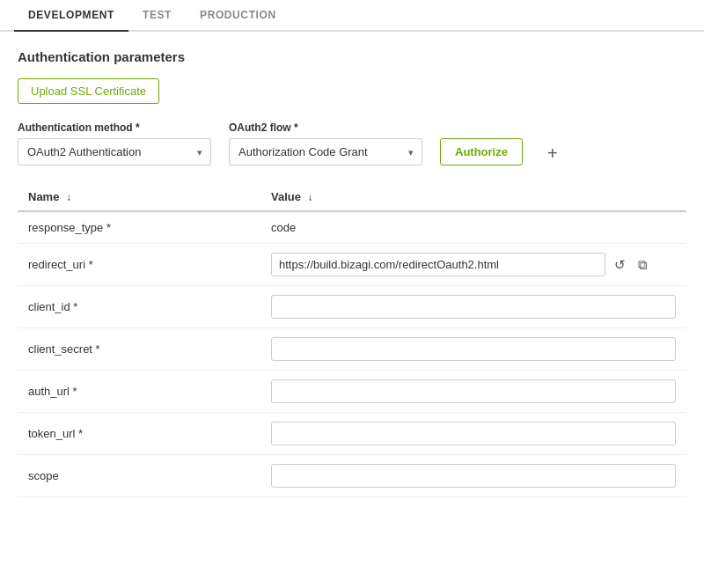 This screenshot has height=588, width=704. I want to click on param-name-scope: scope, so click(139, 476).